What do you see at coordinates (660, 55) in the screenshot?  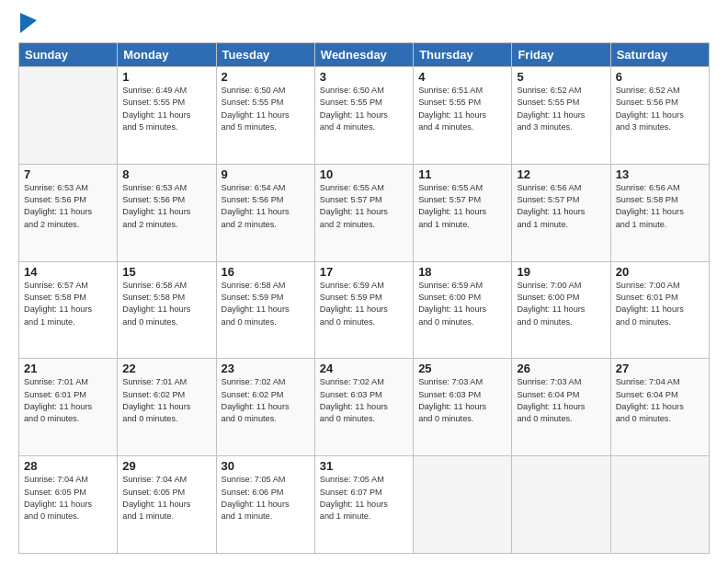 I see `column-header-saturday: Saturday` at bounding box center [660, 55].